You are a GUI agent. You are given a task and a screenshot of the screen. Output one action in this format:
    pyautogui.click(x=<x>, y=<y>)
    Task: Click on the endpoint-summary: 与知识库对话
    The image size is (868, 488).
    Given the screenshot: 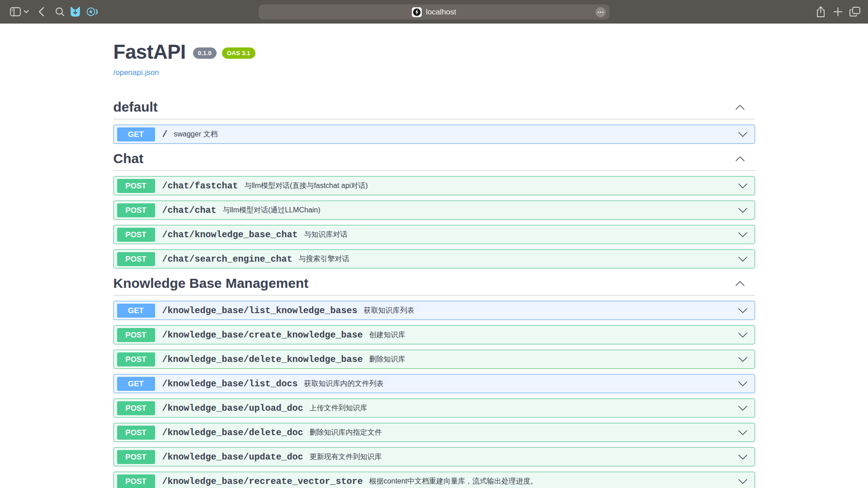 What is the action you would take?
    pyautogui.click(x=521, y=235)
    